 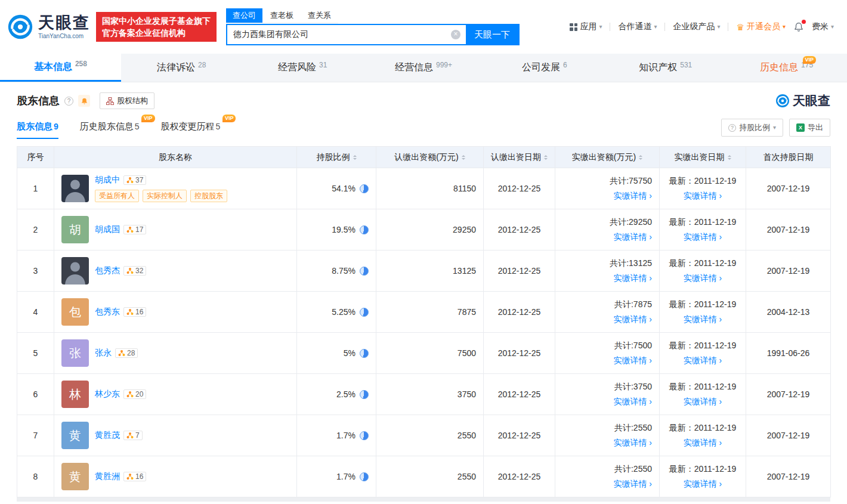 I want to click on ratio-value: 54.1%, so click(x=344, y=188).